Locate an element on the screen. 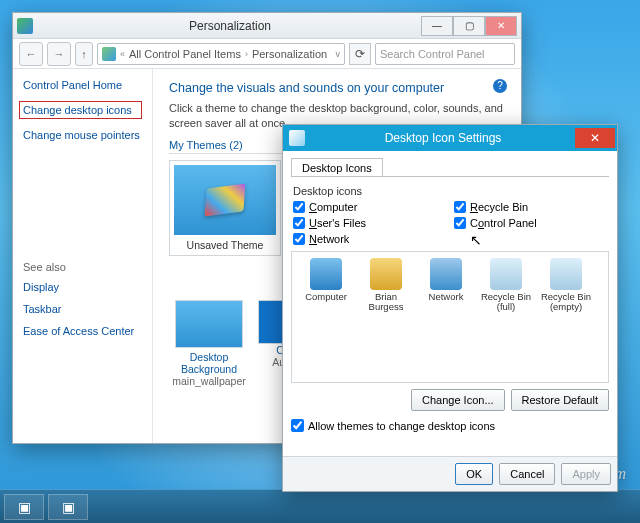 Image resolution: width=640 pixels, height=523 pixels. theme-name: Unsaved Theme is located at coordinates (225, 245).